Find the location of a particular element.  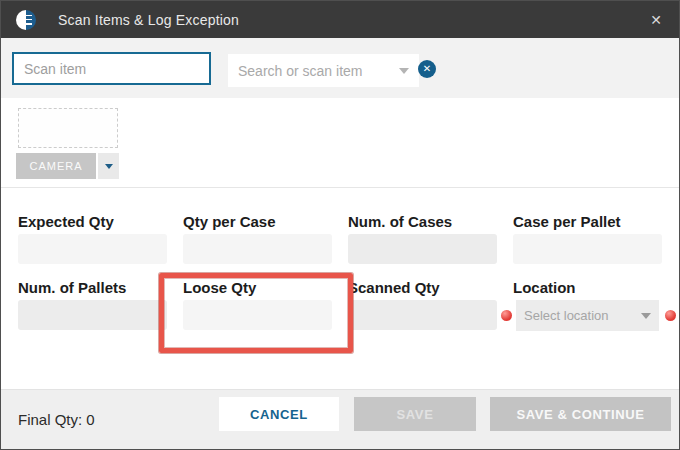

num-of-cases-input is located at coordinates (422, 249).